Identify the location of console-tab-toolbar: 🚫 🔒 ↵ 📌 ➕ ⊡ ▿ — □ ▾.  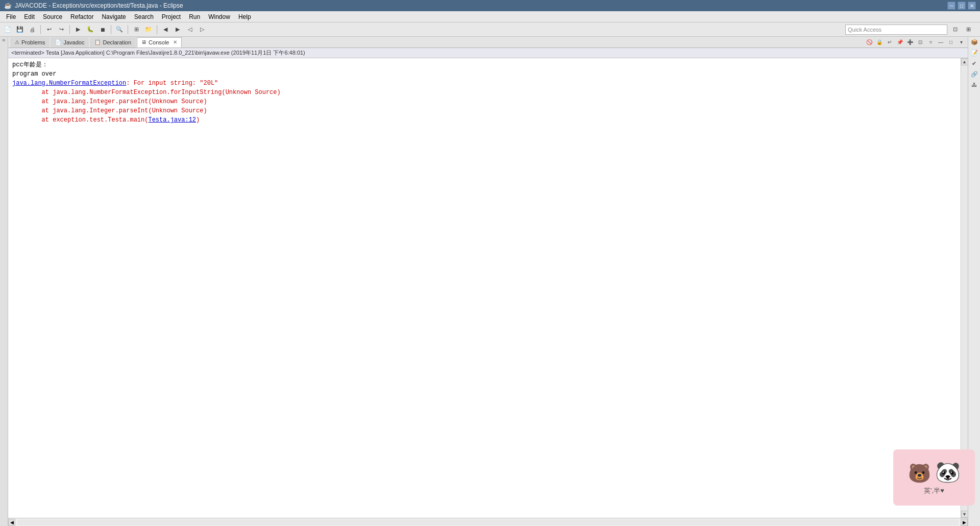
(915, 42).